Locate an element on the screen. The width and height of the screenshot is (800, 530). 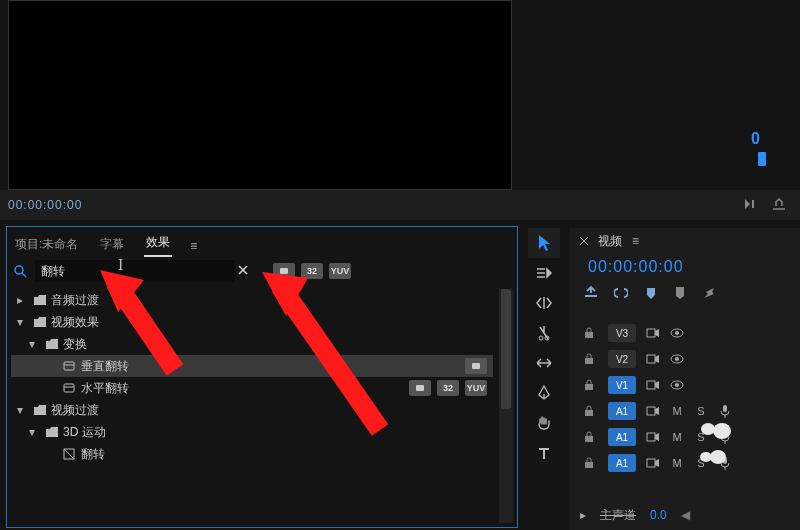
track-label: V2 is located at coordinates (622, 359).